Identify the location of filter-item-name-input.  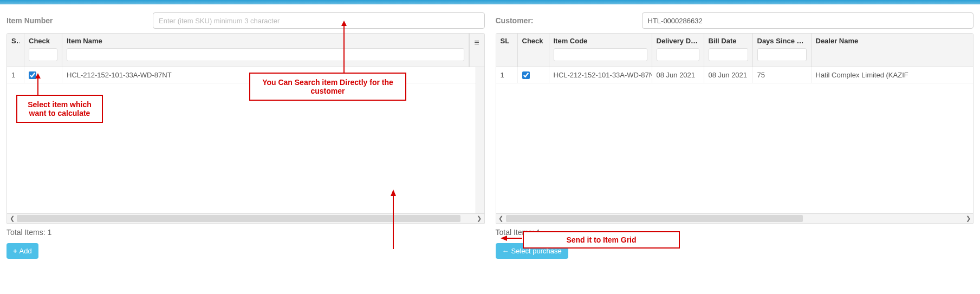
(265, 55).